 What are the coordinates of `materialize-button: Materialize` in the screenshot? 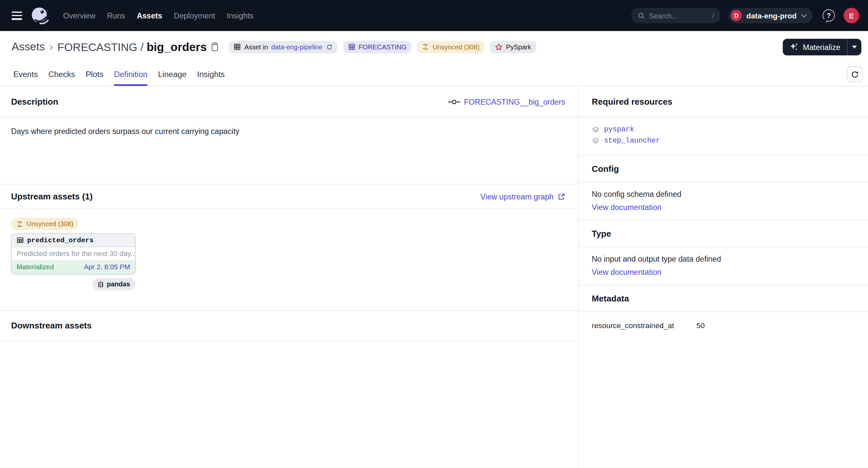 It's located at (815, 47).